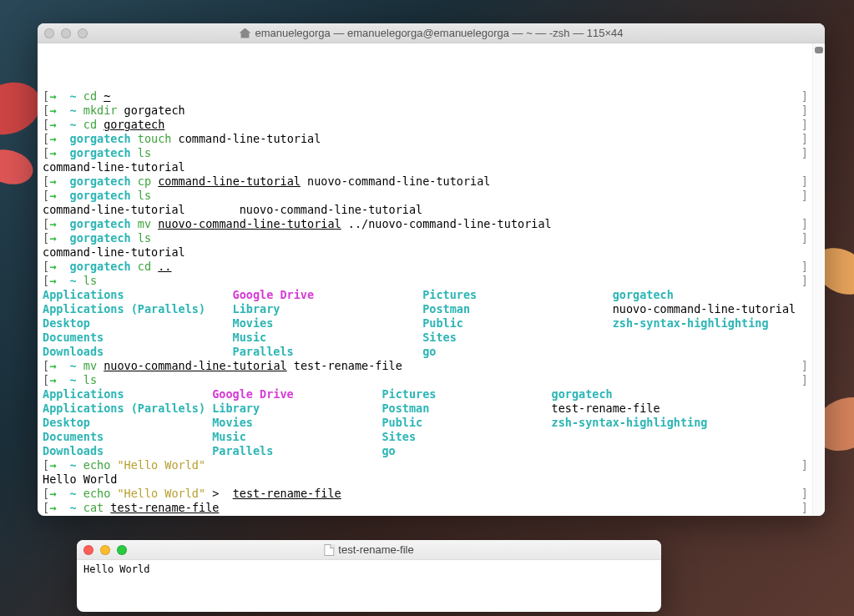  Describe the element at coordinates (369, 576) in the screenshot. I see `textedit-window: test-rename-file Hello World` at that location.